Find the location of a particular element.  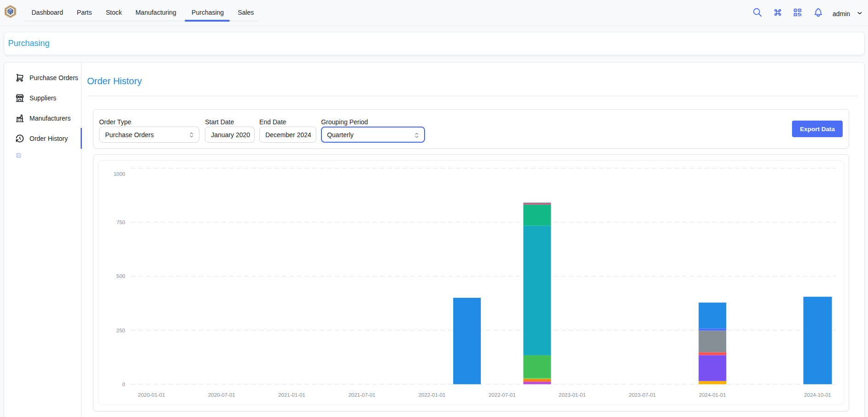

svg-text: 2024-10-01 is located at coordinates (818, 394).